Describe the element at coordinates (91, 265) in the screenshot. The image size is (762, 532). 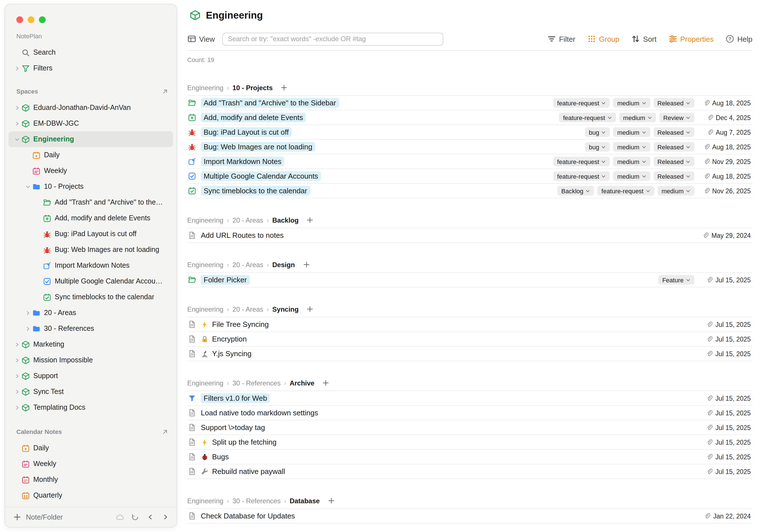
I see `sidebar-item-import-markdown-notes: Import Markdown Notes` at that location.